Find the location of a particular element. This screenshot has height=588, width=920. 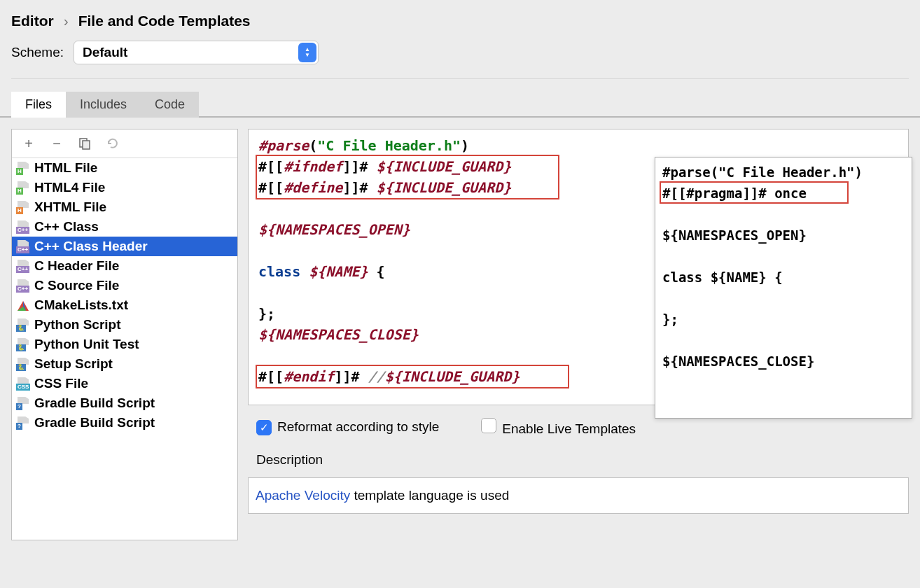

scheme-label: Scheme: is located at coordinates (38, 52).